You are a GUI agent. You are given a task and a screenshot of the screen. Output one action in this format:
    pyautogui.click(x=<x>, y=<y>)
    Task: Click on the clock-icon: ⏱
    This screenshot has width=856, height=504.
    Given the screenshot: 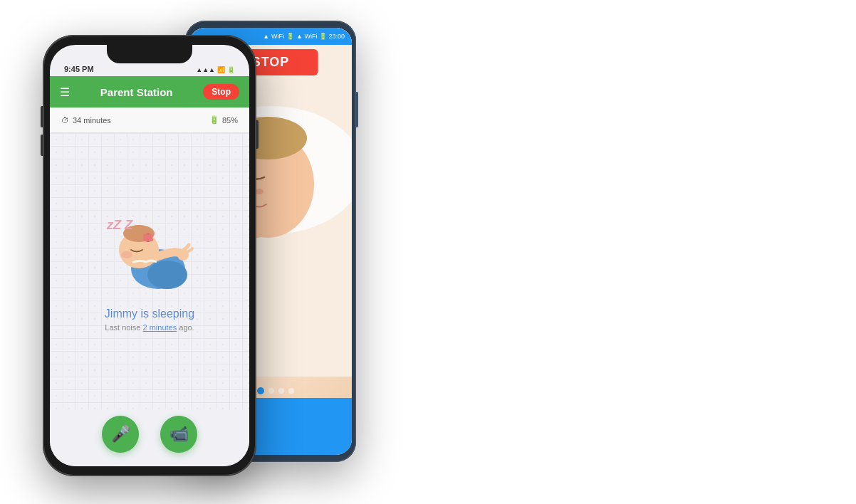 What is the action you would take?
    pyautogui.click(x=66, y=120)
    